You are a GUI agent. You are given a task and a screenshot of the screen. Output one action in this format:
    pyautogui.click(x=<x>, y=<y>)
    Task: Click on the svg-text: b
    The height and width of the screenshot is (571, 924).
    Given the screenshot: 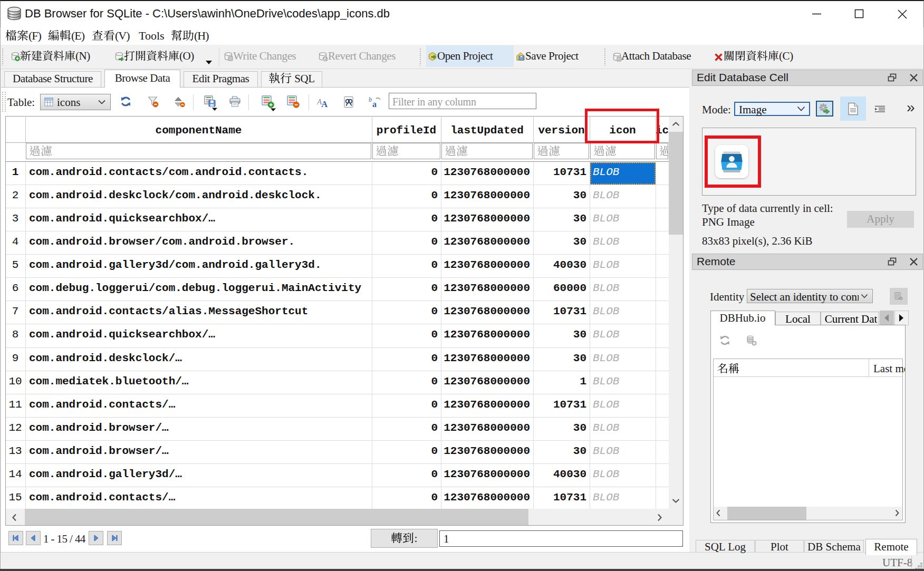 What is the action you would take?
    pyautogui.click(x=370, y=100)
    